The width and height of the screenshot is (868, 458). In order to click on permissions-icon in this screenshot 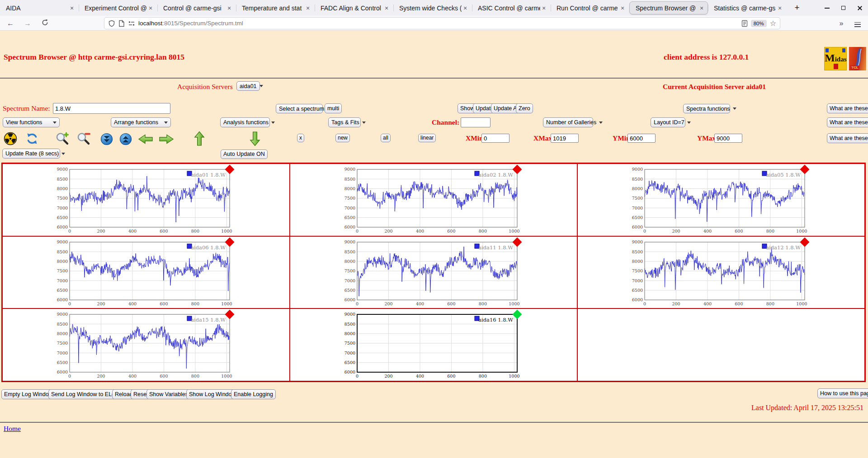, I will do `click(132, 23)`.